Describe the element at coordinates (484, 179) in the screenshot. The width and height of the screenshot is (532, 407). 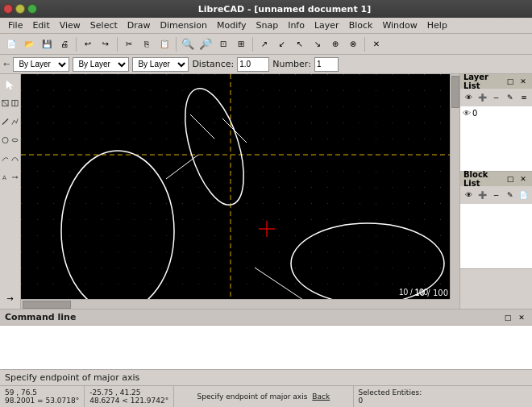
I see `block-list-title: Block List` at that location.